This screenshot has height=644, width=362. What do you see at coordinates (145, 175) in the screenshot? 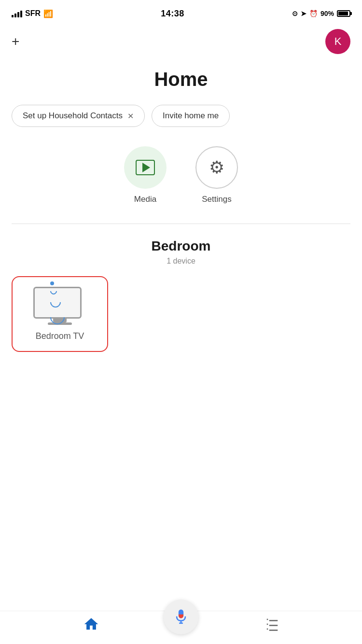
I see `action-media: Media` at bounding box center [145, 175].